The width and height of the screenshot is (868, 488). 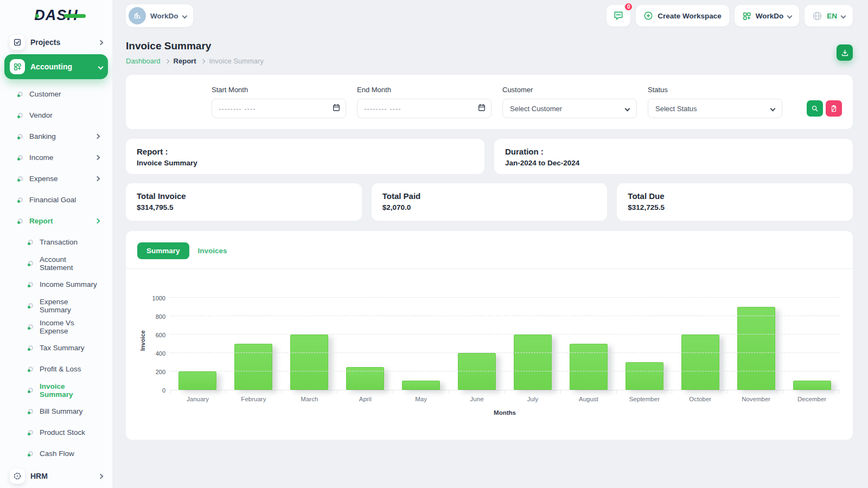 What do you see at coordinates (279, 90) in the screenshot?
I see `start-month-label: Start Month` at bounding box center [279, 90].